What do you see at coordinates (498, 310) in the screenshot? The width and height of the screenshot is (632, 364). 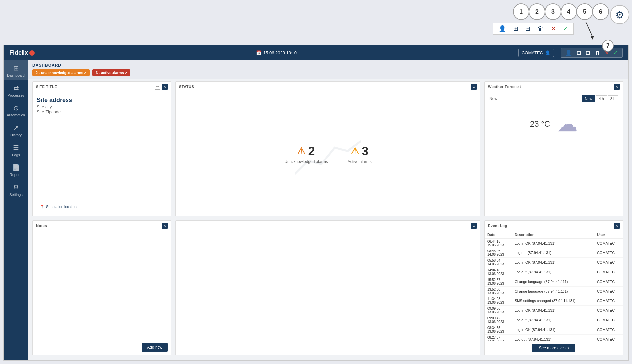 I see `event-date-cell: 09:09:56 13.06.2023` at bounding box center [498, 310].